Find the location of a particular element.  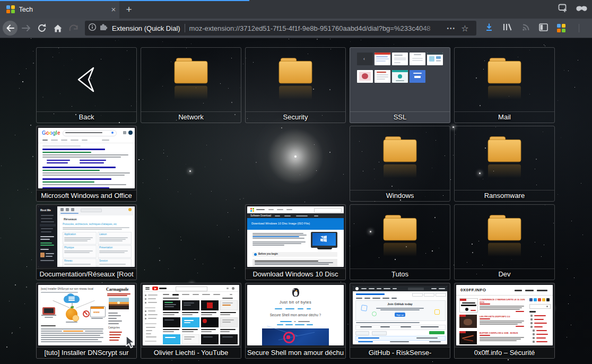

dial-youtube-channel: Olivier Liechti - YouTube is located at coordinates (191, 320).